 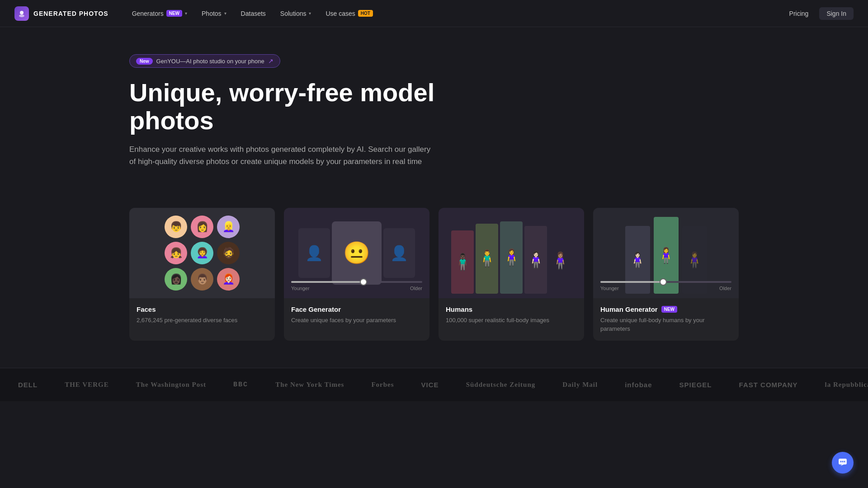 I want to click on slider-older-label: Older, so click(x=416, y=288).